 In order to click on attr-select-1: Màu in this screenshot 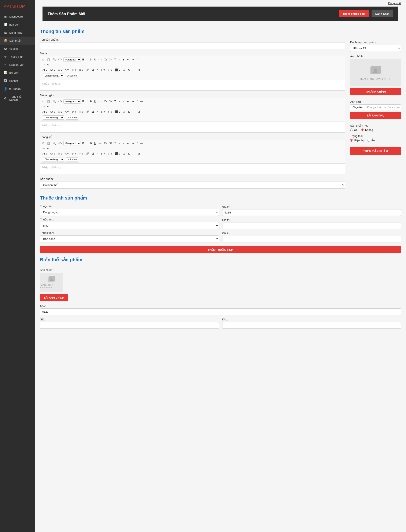, I will do `click(130, 226)`.